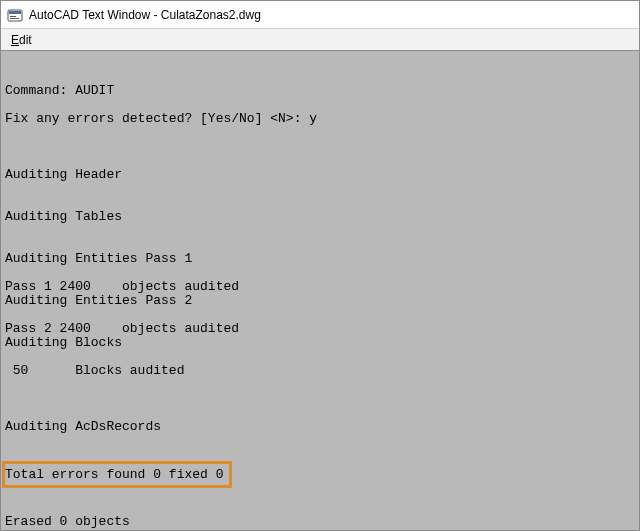  Describe the element at coordinates (320, 522) in the screenshot. I see `console-line: Erased 0 objects` at that location.